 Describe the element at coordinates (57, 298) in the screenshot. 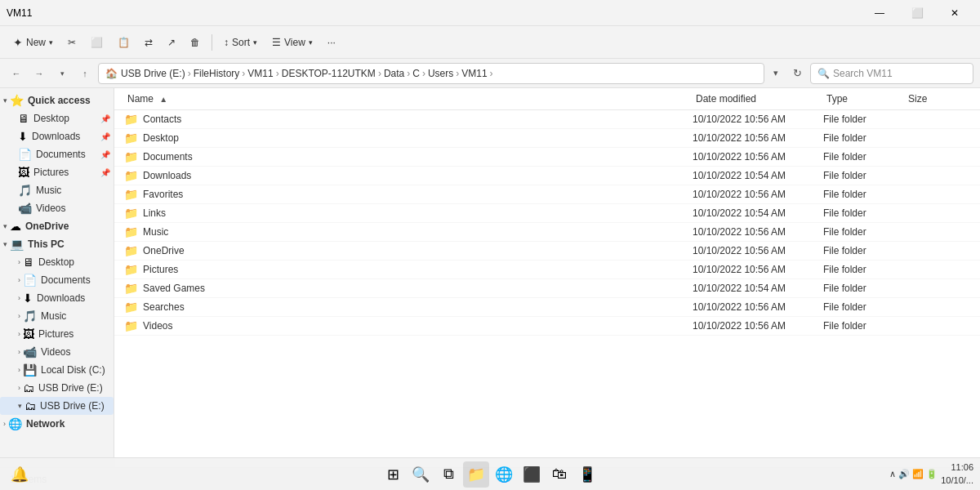

I see `sidebar-item-downloads-pc: › ⬇ Downloads` at that location.